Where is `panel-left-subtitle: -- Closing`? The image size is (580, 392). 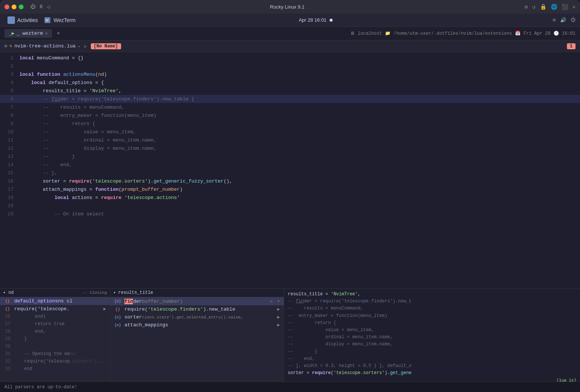
panel-left-subtitle: -- Closing is located at coordinates (95, 293).